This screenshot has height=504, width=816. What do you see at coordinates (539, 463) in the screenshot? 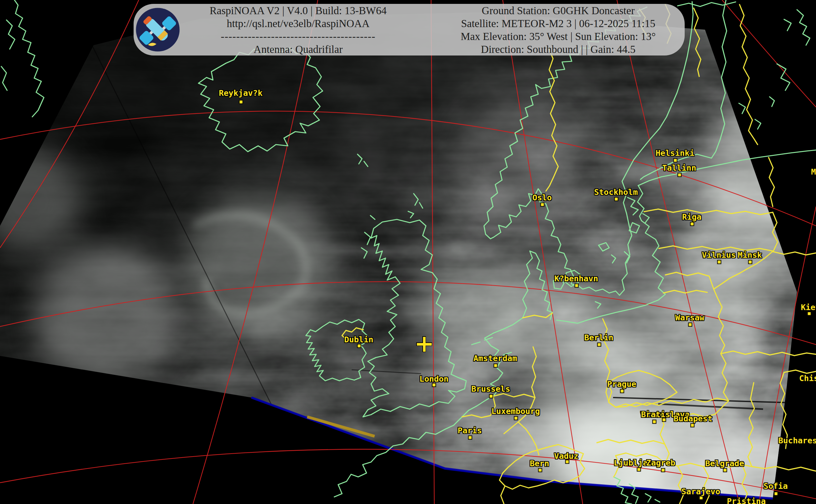
I see `city-label-bern: Bern` at bounding box center [539, 463].